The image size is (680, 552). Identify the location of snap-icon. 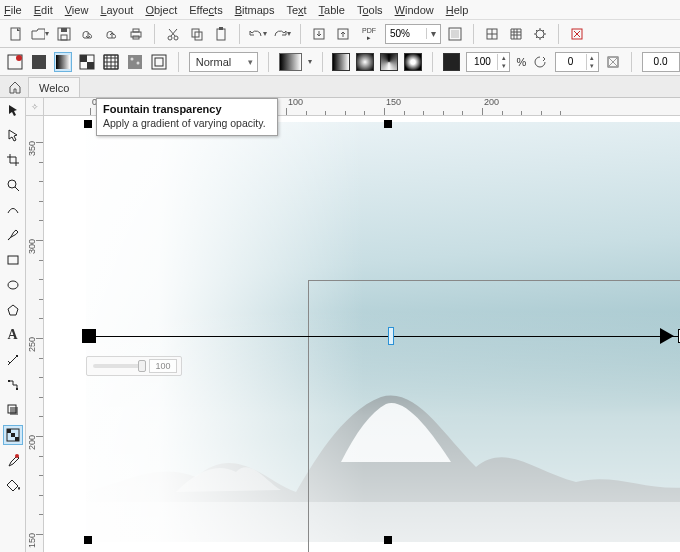
(492, 34).